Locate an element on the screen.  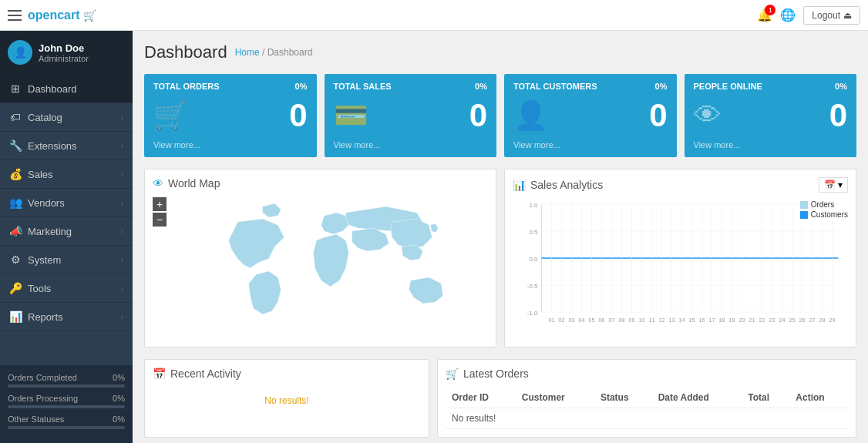
svg-text: -0.5 is located at coordinates (533, 287).